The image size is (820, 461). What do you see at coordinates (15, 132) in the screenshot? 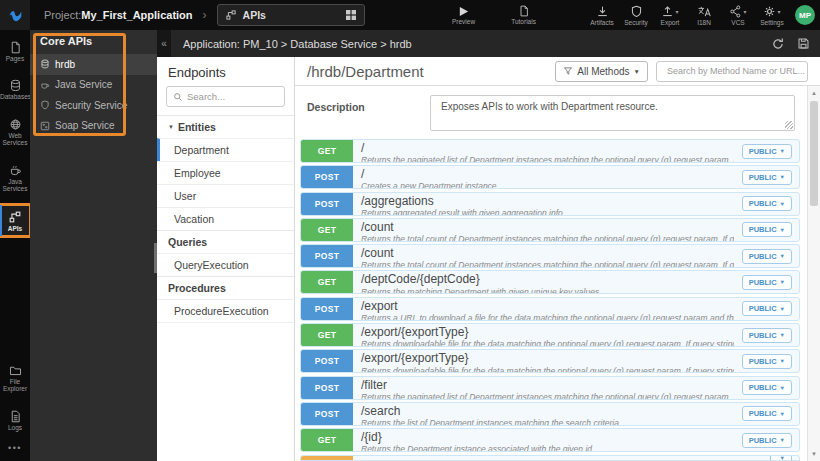
I see `sidebar-item-web-services: Web Services` at bounding box center [15, 132].